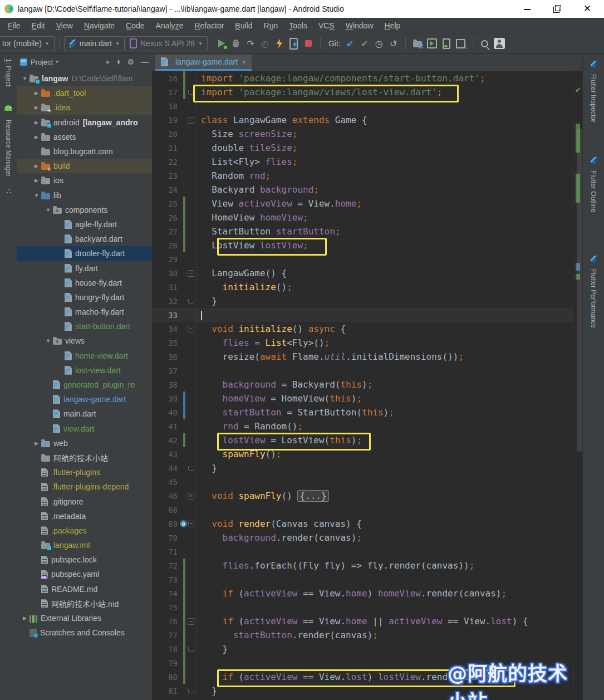  Describe the element at coordinates (85, 458) in the screenshot. I see `tree-item-阿航的技术小站: 阿航的技术小站` at that location.